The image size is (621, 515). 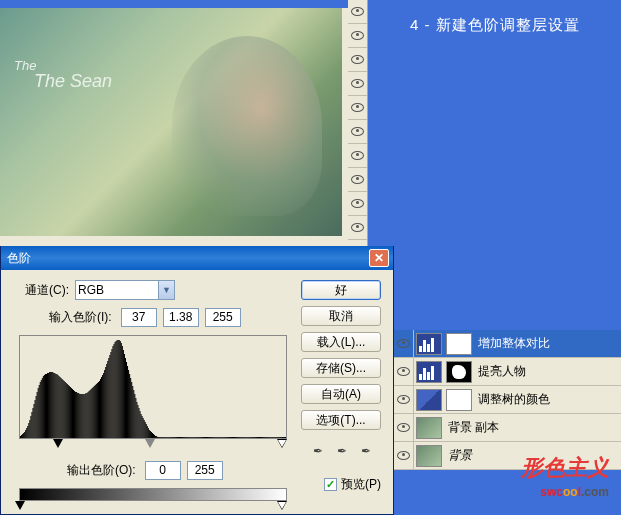 I want to click on cancel-button: 取消, so click(x=341, y=316).